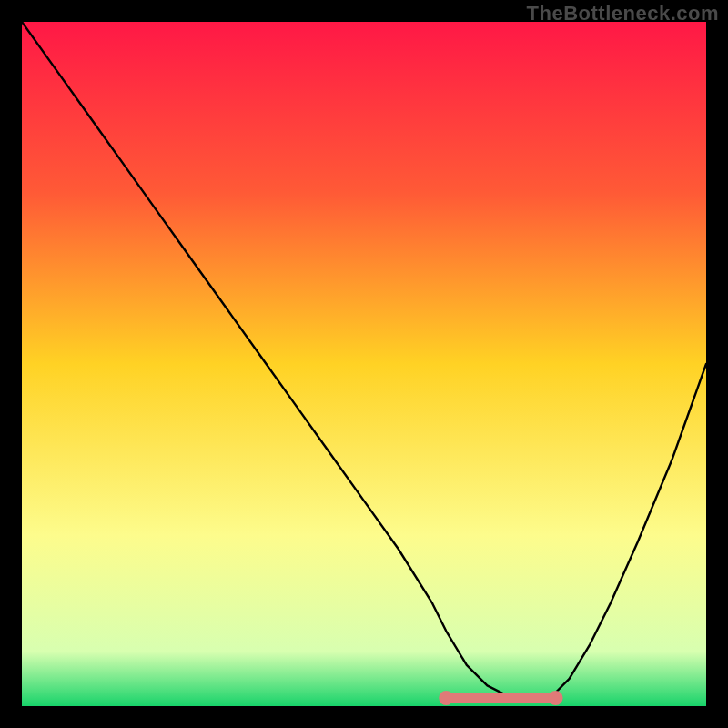 The image size is (728, 728). I want to click on optimal-range-end-dot, so click(556, 698).